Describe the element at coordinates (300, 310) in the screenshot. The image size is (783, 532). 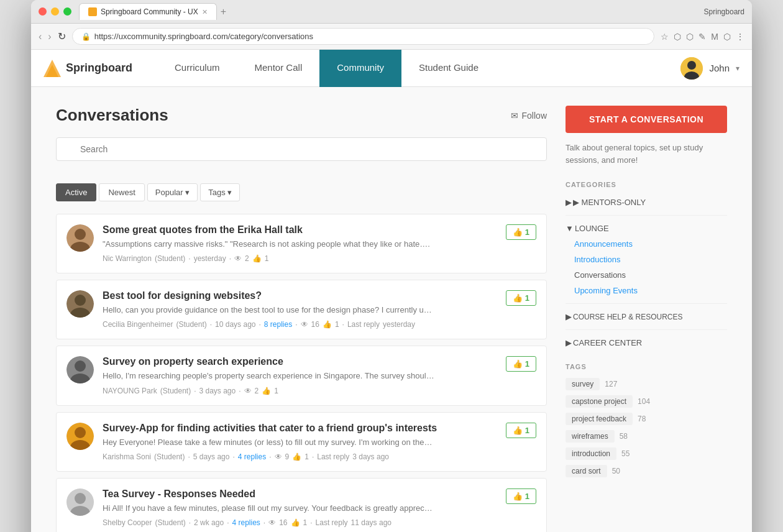
I see `conversation-excerpt: Hello, can you provide guidance on the b…` at that location.